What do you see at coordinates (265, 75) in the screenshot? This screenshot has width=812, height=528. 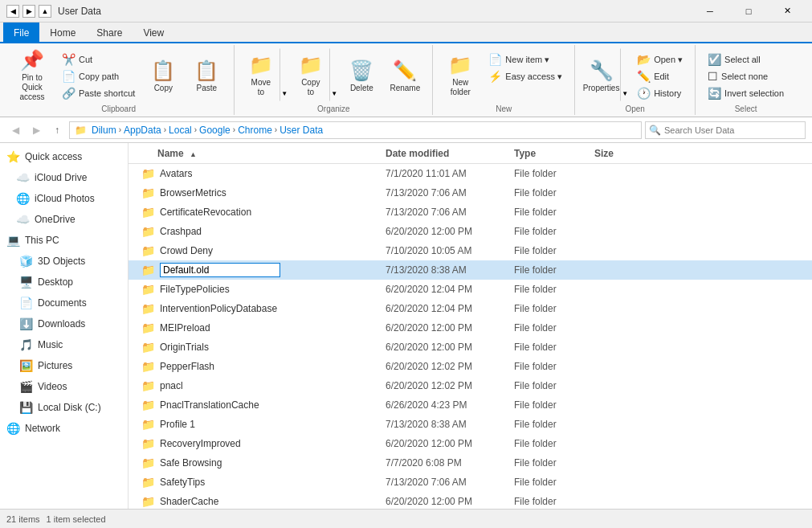 I see `move-to-button: 📁 Moveto ▼` at bounding box center [265, 75].